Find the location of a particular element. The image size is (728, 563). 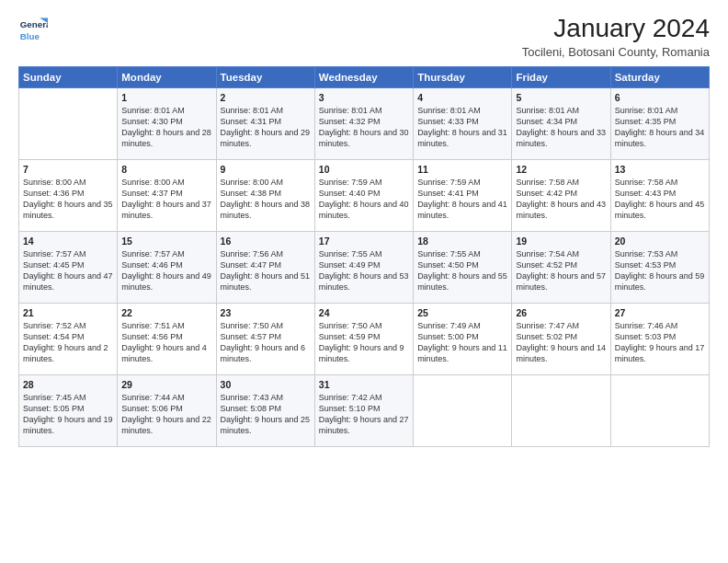

day-number: 17 is located at coordinates (364, 241).